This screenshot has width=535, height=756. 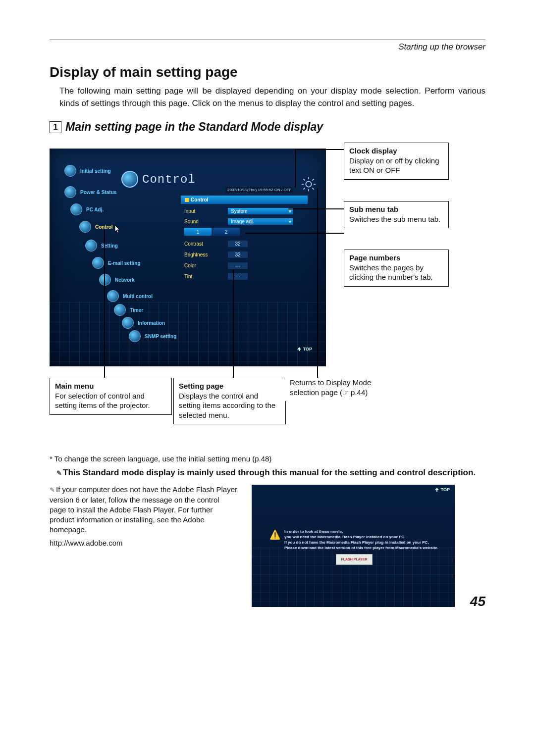 What do you see at coordinates (216, 254) in the screenshot?
I see `row-brightness: Brightness 32` at bounding box center [216, 254].